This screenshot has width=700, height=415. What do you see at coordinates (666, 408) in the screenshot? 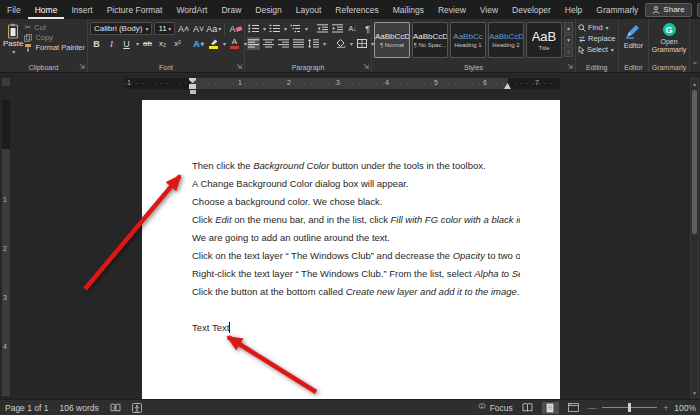
I see `zoom-in-button: +` at bounding box center [666, 408].